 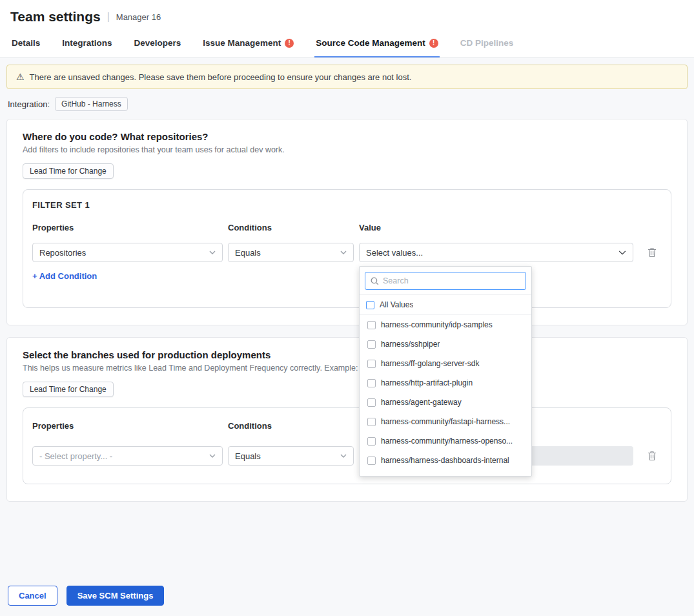 I want to click on list-item: harness/http-artifact-plugin, so click(x=445, y=383).